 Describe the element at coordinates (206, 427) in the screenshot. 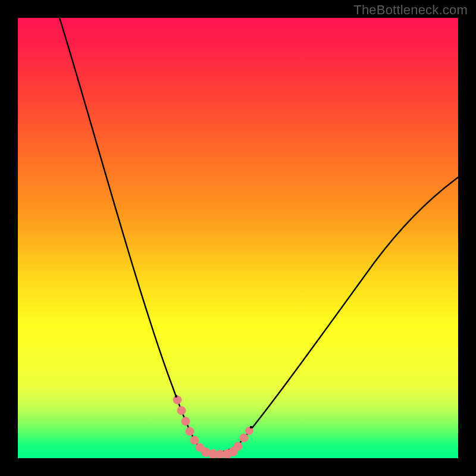

I see `valley-markers-left` at that location.